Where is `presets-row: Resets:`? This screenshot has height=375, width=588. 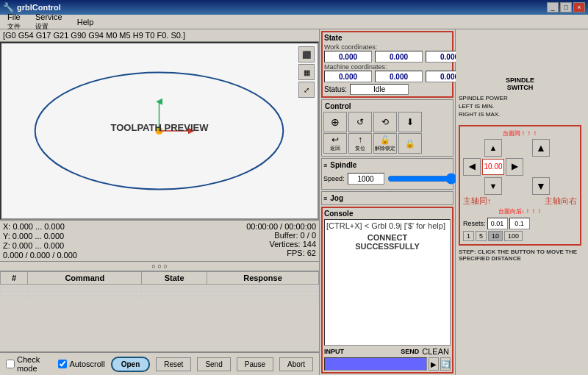 presets-row: Resets: is located at coordinates (520, 224).